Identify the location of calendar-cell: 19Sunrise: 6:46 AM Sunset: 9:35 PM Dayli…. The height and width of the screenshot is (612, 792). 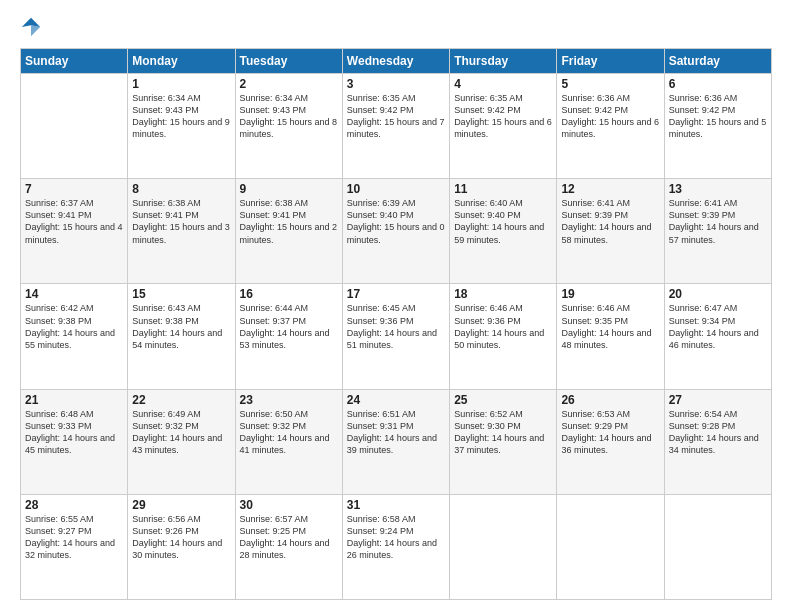
(610, 336).